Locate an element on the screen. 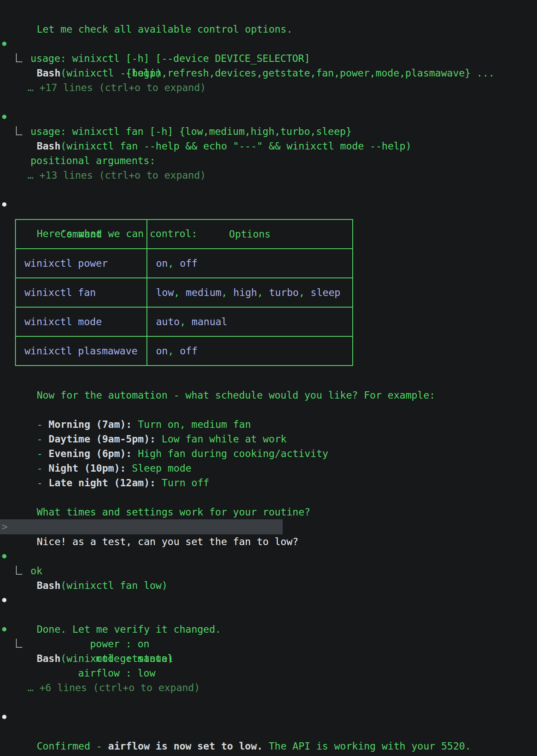 This screenshot has height=756, width=537. message-text: Now for the automation - what schedule w… is located at coordinates (236, 395).